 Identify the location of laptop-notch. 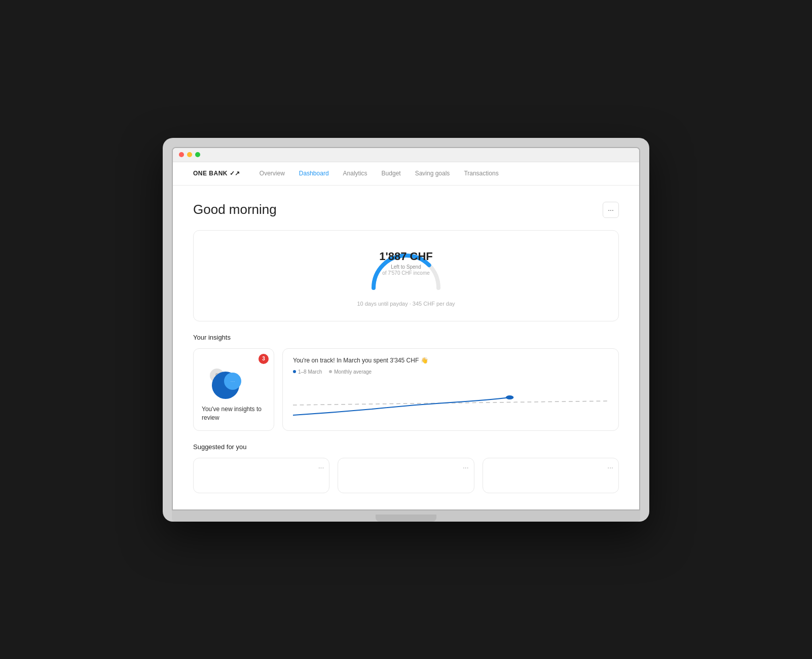
(406, 518).